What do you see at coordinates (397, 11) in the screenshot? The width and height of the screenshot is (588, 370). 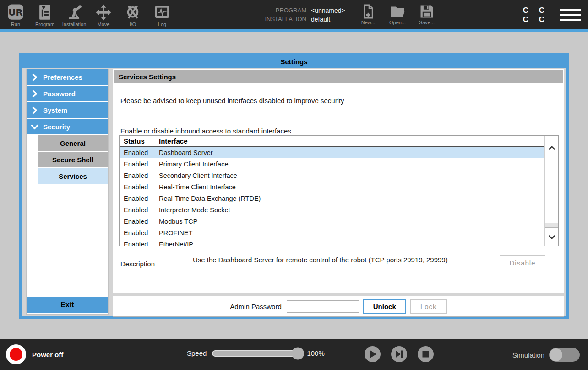 I see `open-icon` at bounding box center [397, 11].